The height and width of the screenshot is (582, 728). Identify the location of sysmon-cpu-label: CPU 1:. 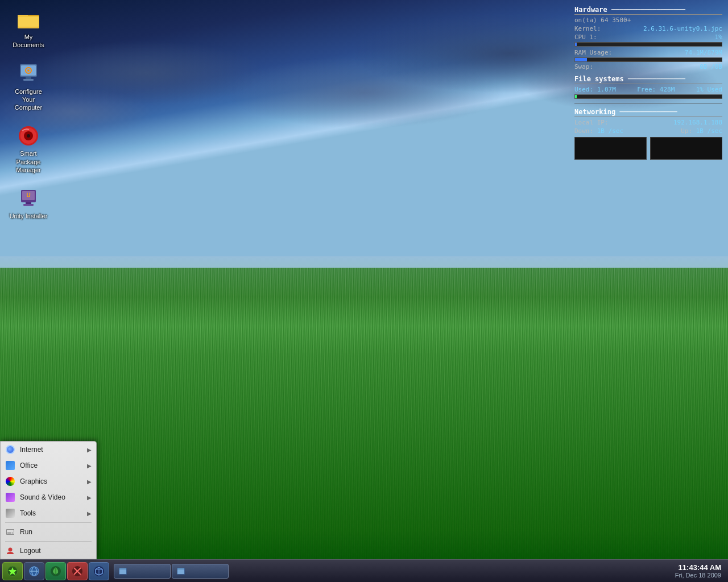
(586, 38).